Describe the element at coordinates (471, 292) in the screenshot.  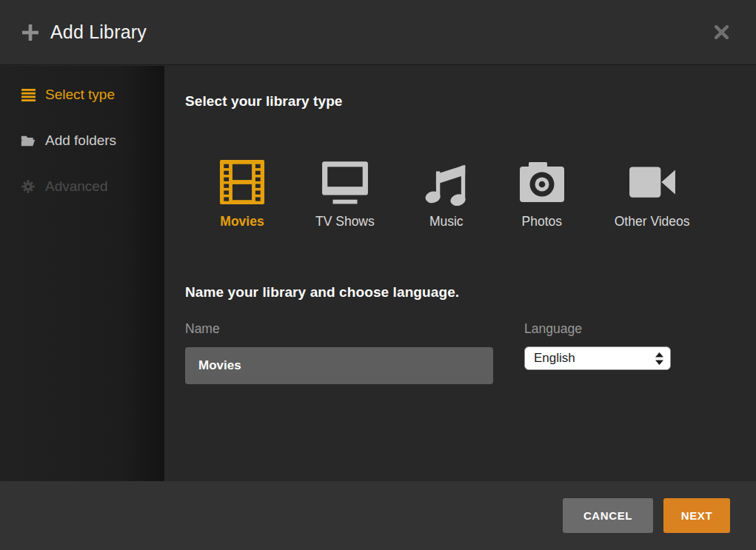
I see `name-section-heading: Name your library and choose language.` at that location.